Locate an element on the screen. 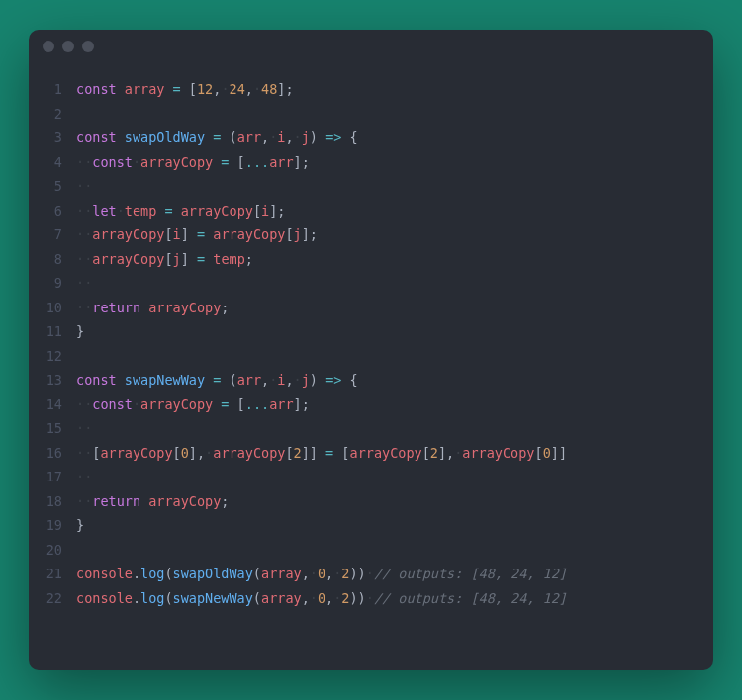  code-line: ··let·temp = arrayCopy[i]; is located at coordinates (388, 212).